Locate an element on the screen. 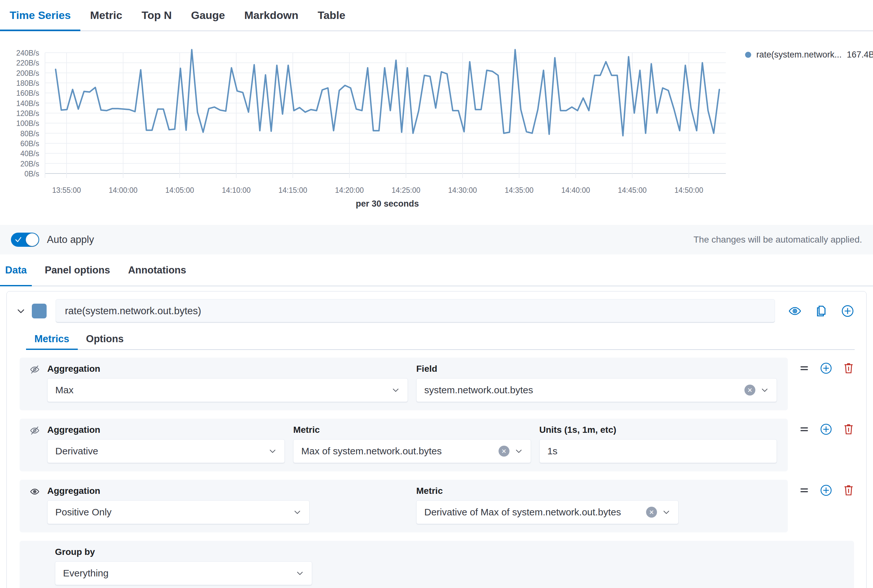 This screenshot has height=588, width=873. tab-label: Top N is located at coordinates (157, 15).